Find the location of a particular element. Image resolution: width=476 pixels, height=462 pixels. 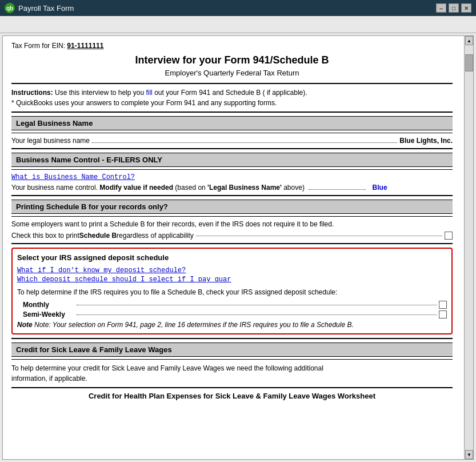

printing-schedule-body: Some employers want to print a Schedule … is located at coordinates (232, 224).